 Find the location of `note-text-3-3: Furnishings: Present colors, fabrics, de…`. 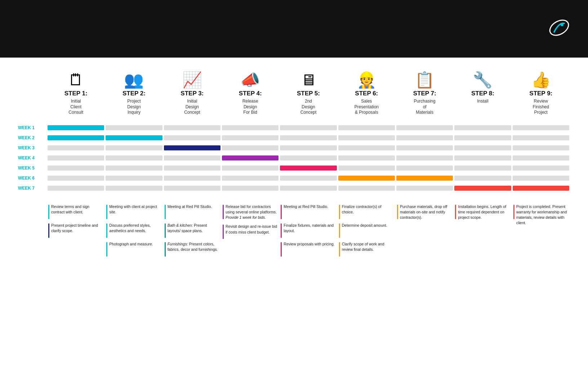

note-text-3-3: Furnishings: Present colors, fabrics, de… is located at coordinates (194, 247).